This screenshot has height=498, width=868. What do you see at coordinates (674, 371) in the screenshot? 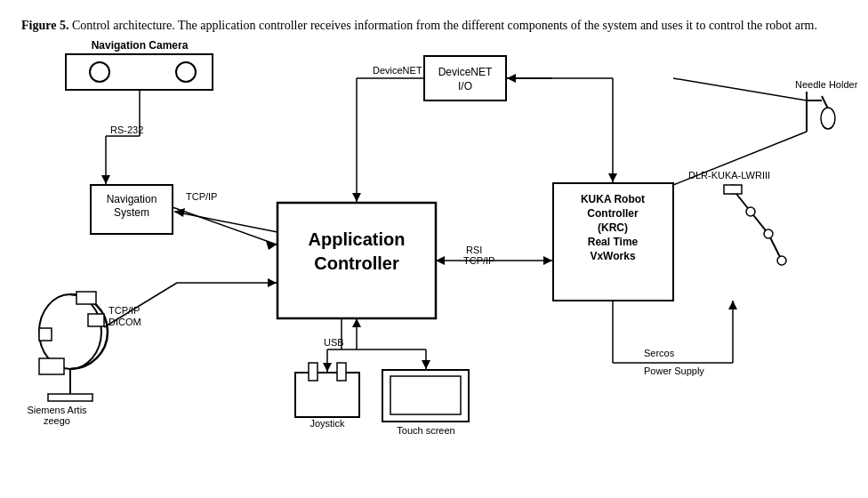
I see `svg-text: Power Supply` at bounding box center [674, 371].